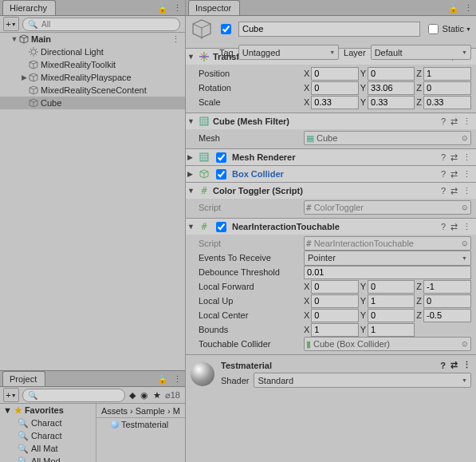 This screenshot has height=462, width=476. I want to click on up-y, so click(391, 302).